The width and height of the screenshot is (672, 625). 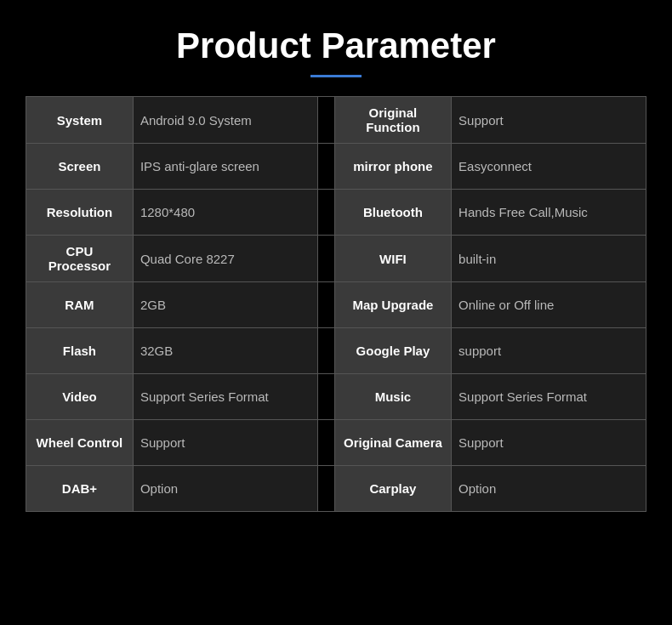 I want to click on left-label-7: Wheel Control, so click(x=80, y=443).